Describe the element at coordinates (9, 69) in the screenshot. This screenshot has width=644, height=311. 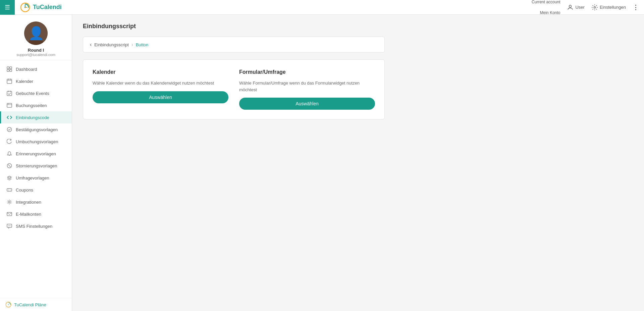
I see `grid-icon` at that location.